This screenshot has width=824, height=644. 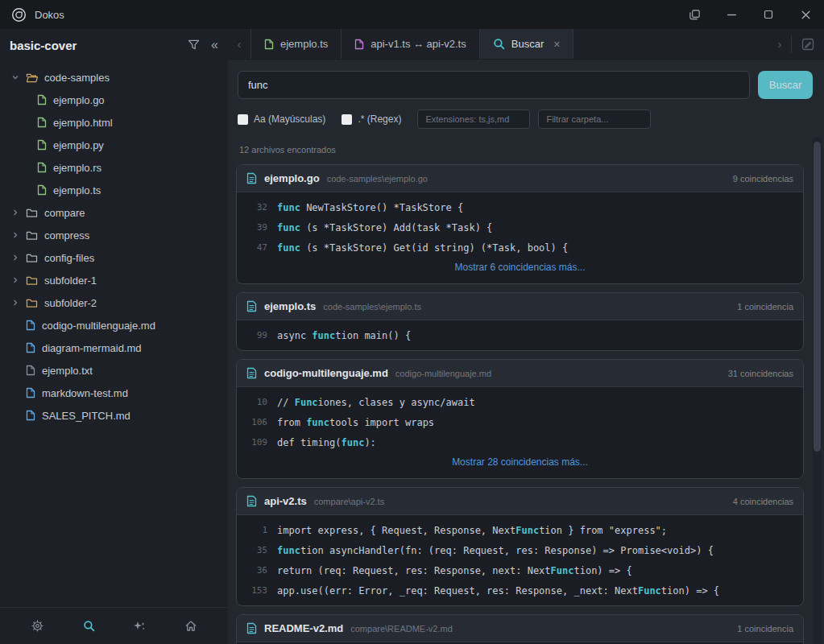 I want to click on results-scrollbar, so click(x=817, y=390).